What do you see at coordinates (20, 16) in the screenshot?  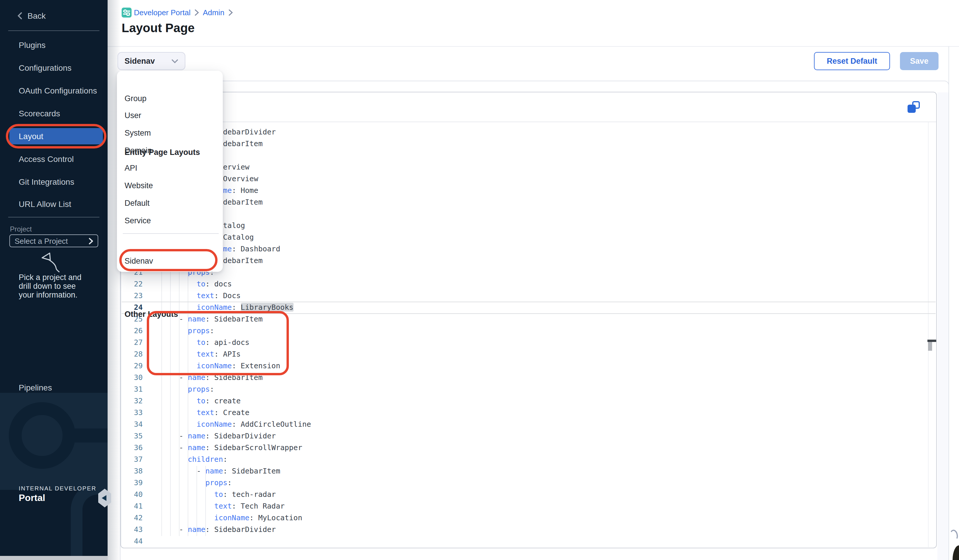 I see `chevron-left-icon` at bounding box center [20, 16].